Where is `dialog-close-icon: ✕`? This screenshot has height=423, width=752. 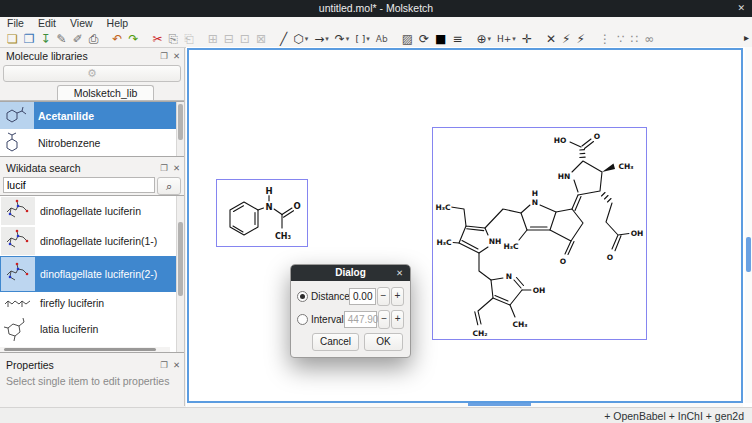
dialog-close-icon: ✕ is located at coordinates (400, 273).